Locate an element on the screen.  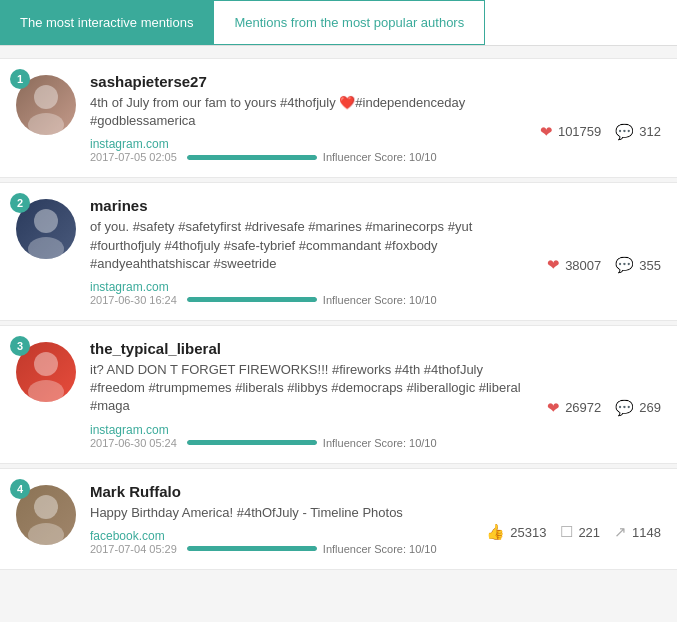
mention-author: Mark Ruffalo is located at coordinates (376, 492).